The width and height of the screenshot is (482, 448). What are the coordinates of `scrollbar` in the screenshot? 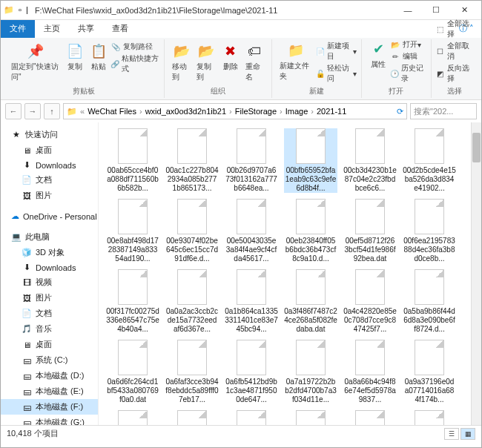 It's located at (476, 274).